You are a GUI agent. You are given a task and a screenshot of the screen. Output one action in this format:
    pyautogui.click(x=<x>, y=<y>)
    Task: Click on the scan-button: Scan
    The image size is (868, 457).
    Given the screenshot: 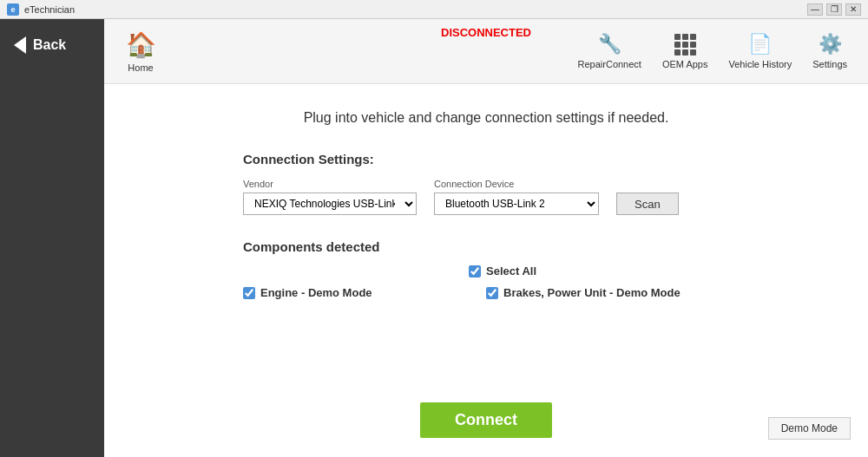 What is the action you would take?
    pyautogui.click(x=648, y=204)
    